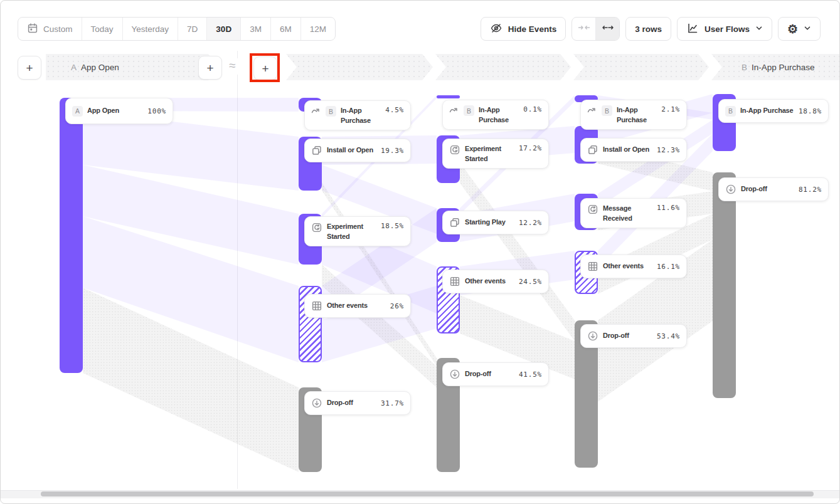 The height and width of the screenshot is (504, 840). Describe the element at coordinates (531, 375) in the screenshot. I see `flow-node-percent: 41.5%` at that location.